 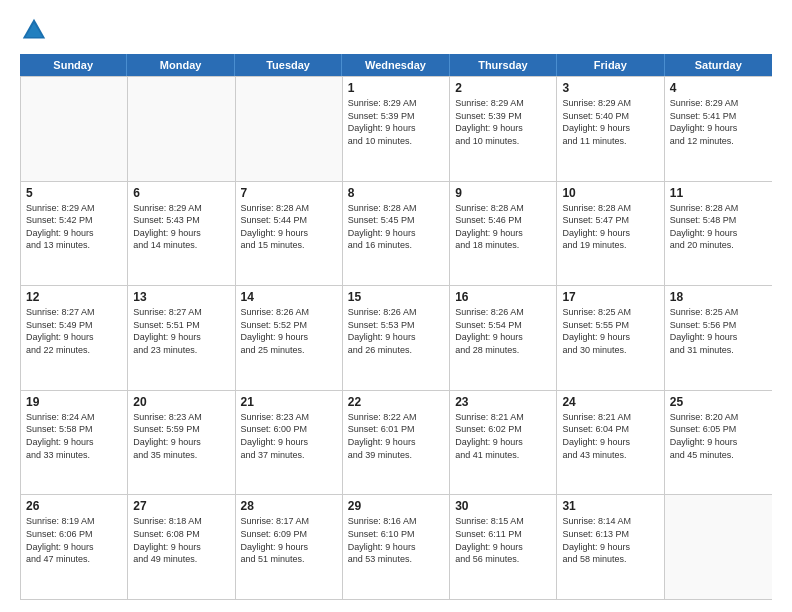 I want to click on day-info: Sunrise: 8:17 AM Sunset: 6:09 PM Dayligh…, so click(x=289, y=540).